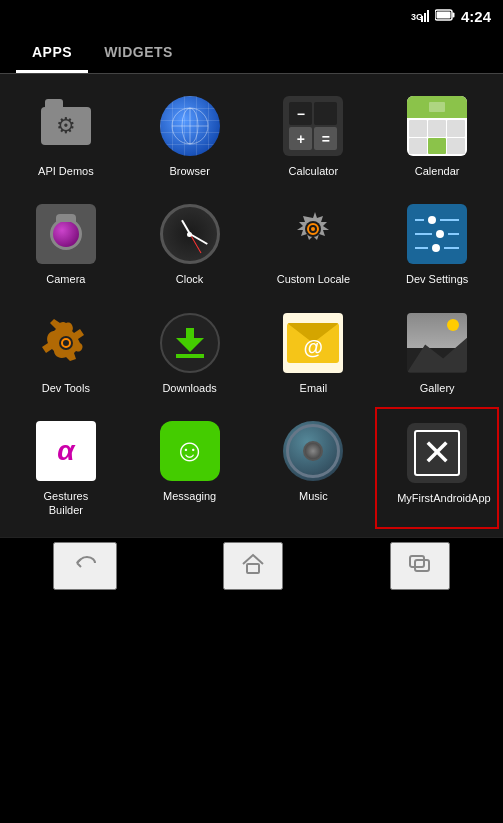 Image resolution: width=503 pixels, height=823 pixels. What do you see at coordinates (85, 566) in the screenshot?
I see `back-button` at bounding box center [85, 566].